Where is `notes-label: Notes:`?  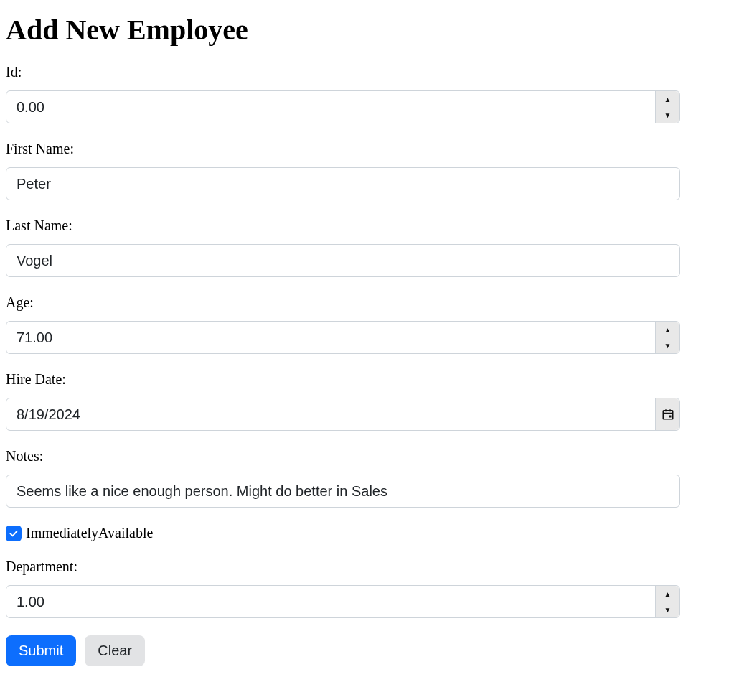 notes-label: Notes: is located at coordinates (343, 457).